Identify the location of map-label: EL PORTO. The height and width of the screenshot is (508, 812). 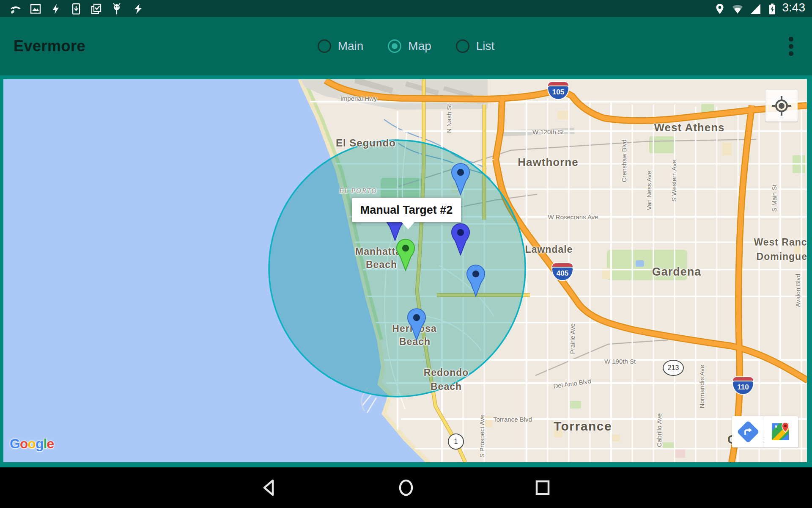
(358, 191).